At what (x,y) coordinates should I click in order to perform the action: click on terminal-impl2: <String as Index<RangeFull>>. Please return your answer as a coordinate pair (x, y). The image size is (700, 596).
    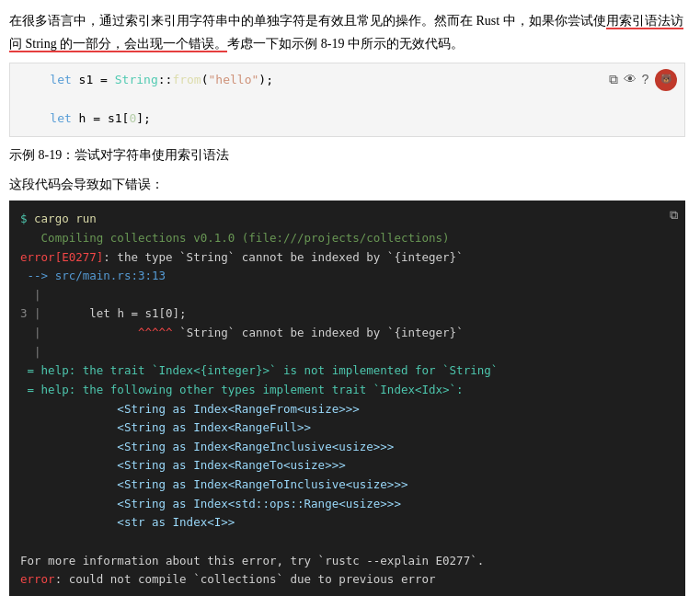
    Looking at the image, I should click on (166, 427).